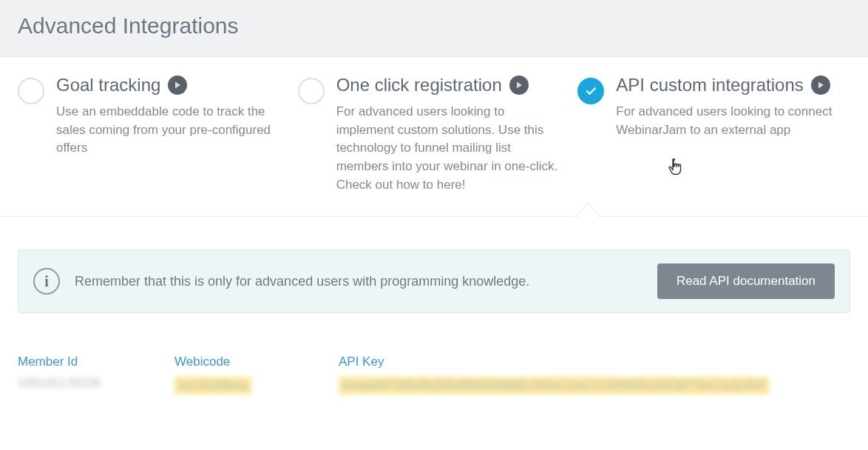  What do you see at coordinates (450, 135) in the screenshot?
I see `option-body: One click registration For advanced user…` at bounding box center [450, 135].